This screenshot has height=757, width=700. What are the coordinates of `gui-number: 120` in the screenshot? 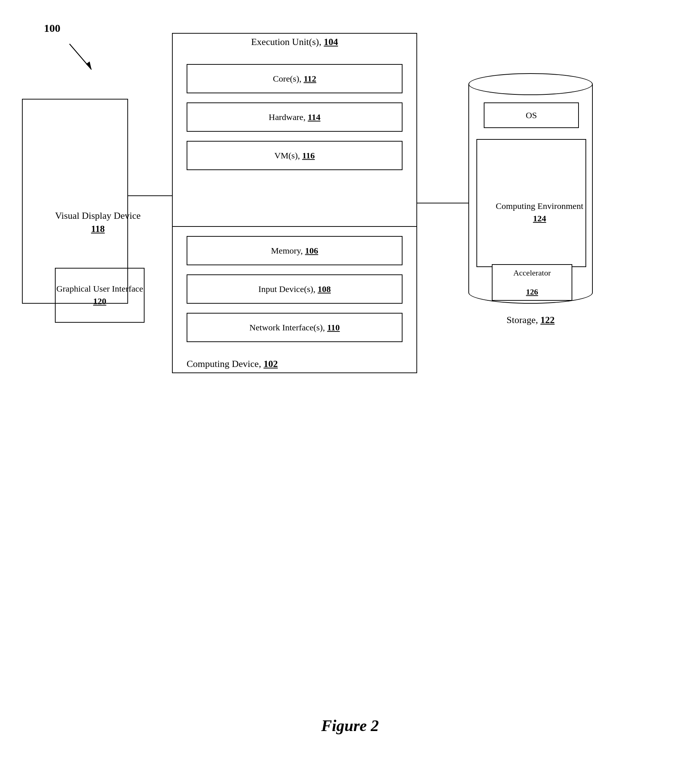 It's located at (100, 301).